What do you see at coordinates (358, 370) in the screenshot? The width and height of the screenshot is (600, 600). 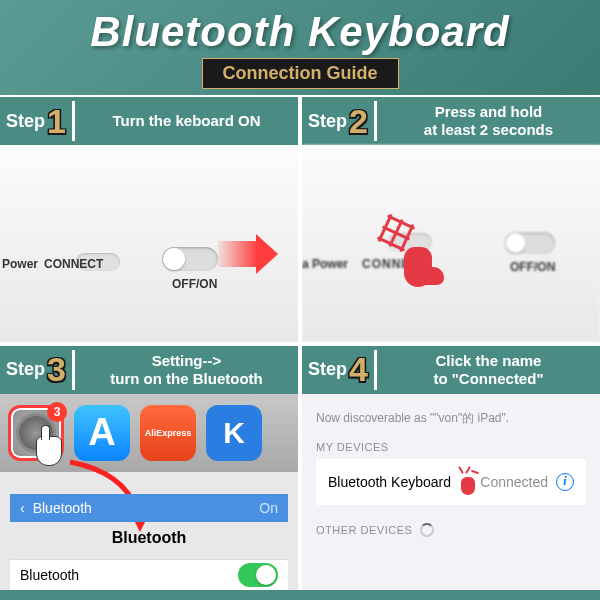 I see `step-number: 4` at bounding box center [358, 370].